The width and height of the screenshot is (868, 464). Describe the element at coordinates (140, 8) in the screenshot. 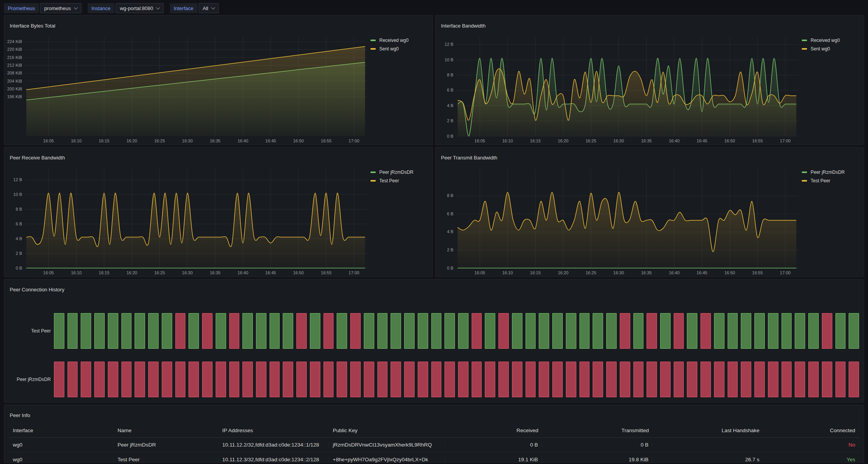

I see `variable-dropdown-instance: wg-portal:8080` at that location.